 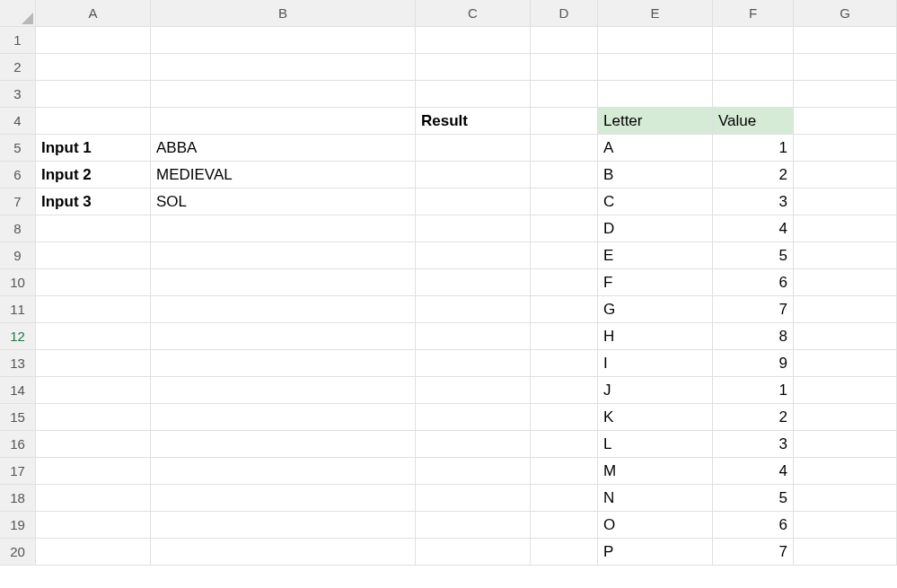 What do you see at coordinates (18, 283) in the screenshot?
I see `row-header-10: 10` at bounding box center [18, 283].